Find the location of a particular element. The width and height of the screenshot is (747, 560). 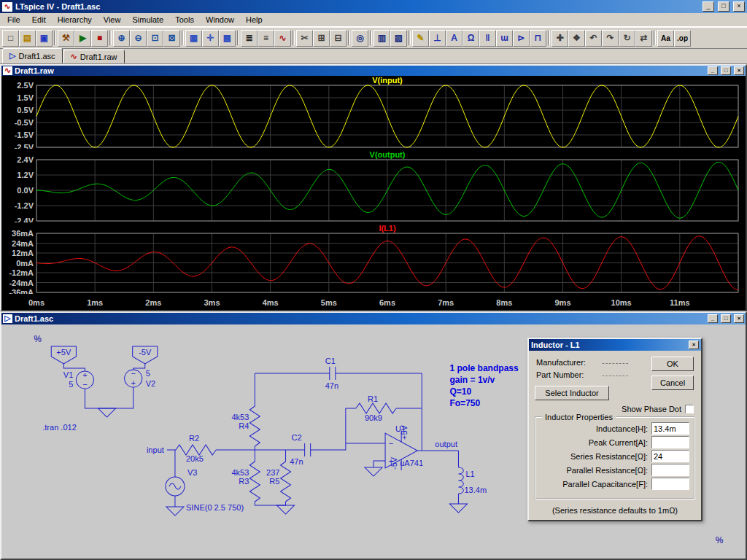

series-resistance-input is located at coordinates (670, 456).